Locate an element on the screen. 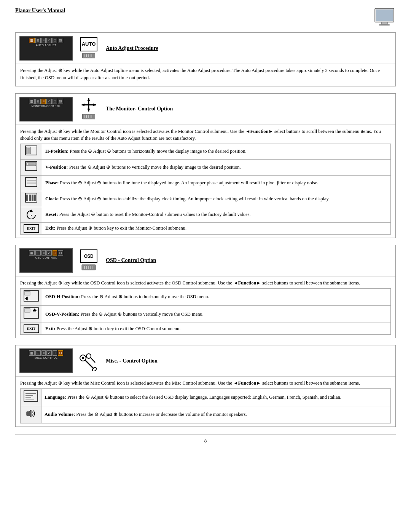  misc-control-text: Pressing the Adjust ⊕ key while the Misc… is located at coordinates (206, 383).